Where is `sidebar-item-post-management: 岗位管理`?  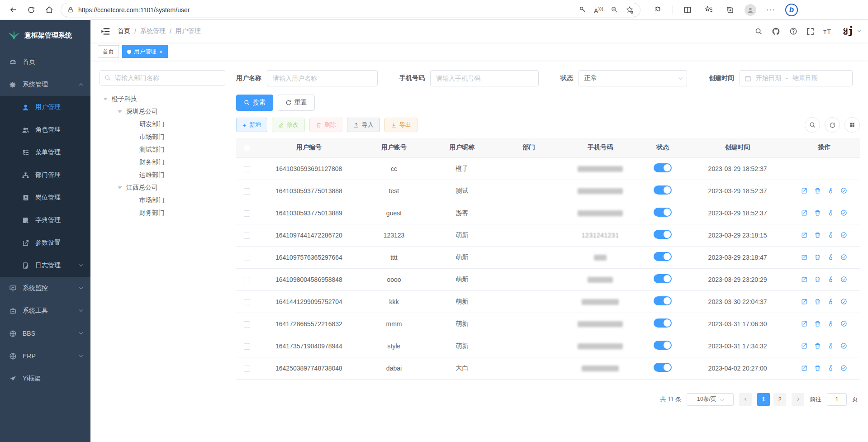
sidebar-item-post-management: 岗位管理 is located at coordinates (45, 198).